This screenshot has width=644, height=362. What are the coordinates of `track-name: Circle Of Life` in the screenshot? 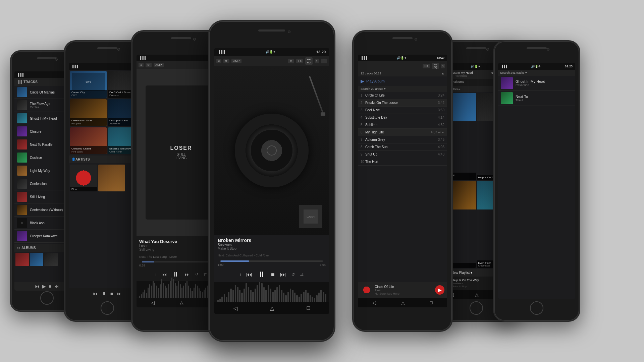 It's located at (402, 95).